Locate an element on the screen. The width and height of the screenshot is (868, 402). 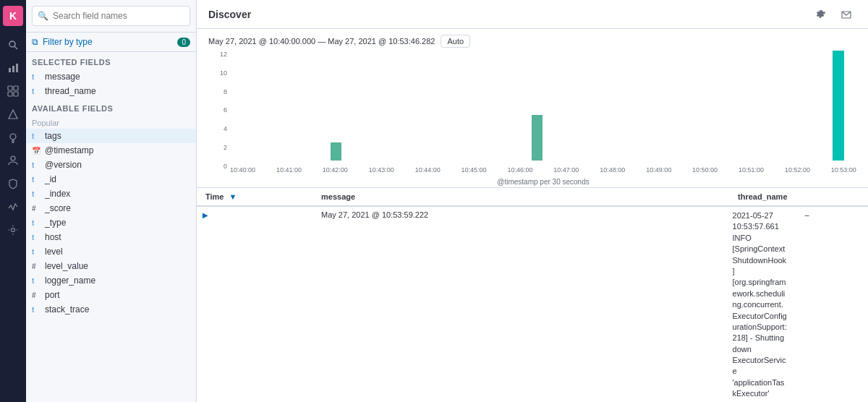
page-title: Discover is located at coordinates (230, 14).